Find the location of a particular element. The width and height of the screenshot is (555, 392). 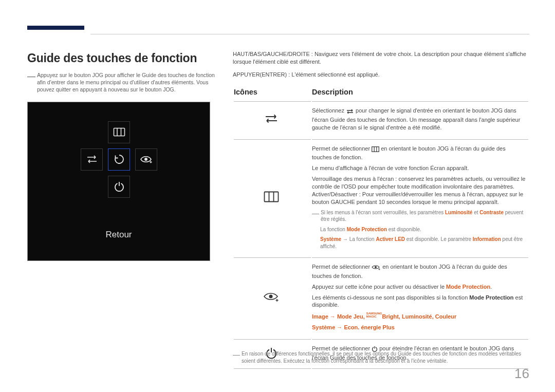

panel-menu-button is located at coordinates (119, 133).